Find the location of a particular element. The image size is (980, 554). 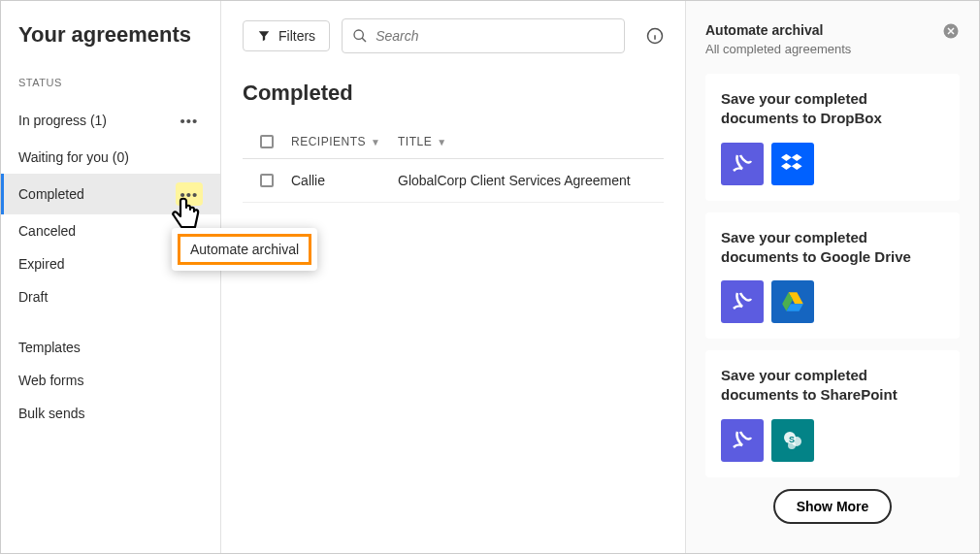

sidebar-item-label: Draft is located at coordinates (33, 297).